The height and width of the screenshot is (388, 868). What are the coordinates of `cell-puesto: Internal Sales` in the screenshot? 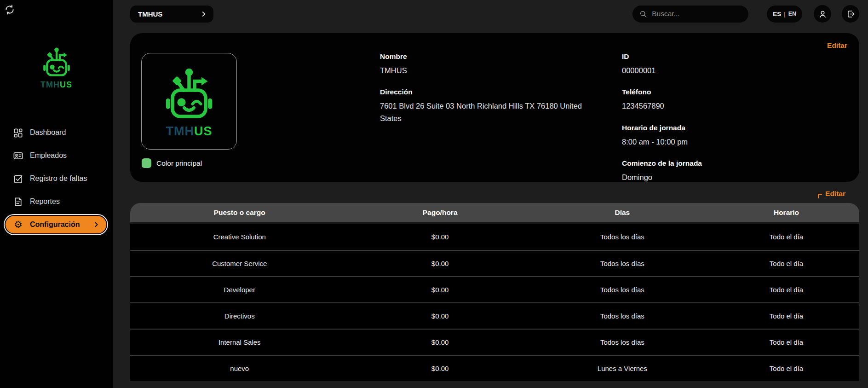 It's located at (240, 342).